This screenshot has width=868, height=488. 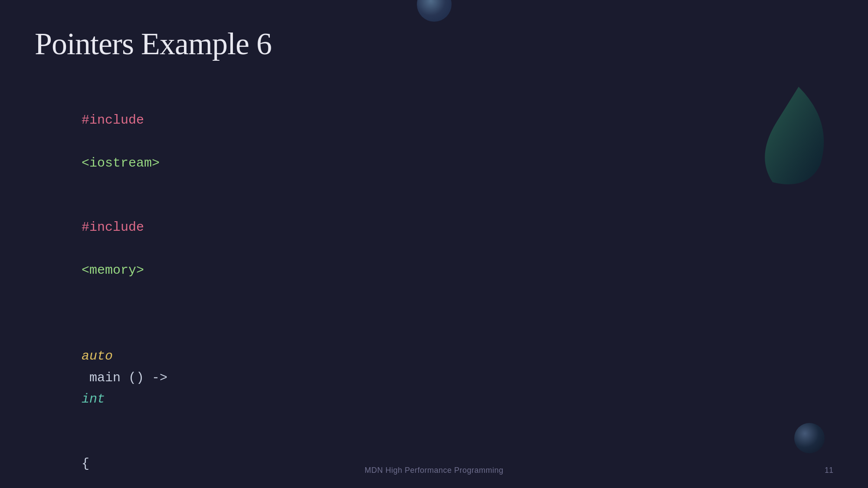 I want to click on keyword-include2: #include, so click(x=113, y=227).